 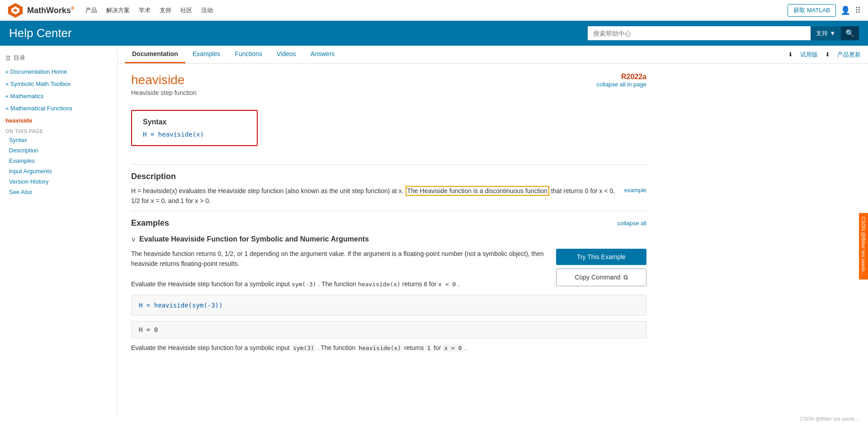 What do you see at coordinates (165, 10) in the screenshot?
I see `nav-support: 支持` at bounding box center [165, 10].